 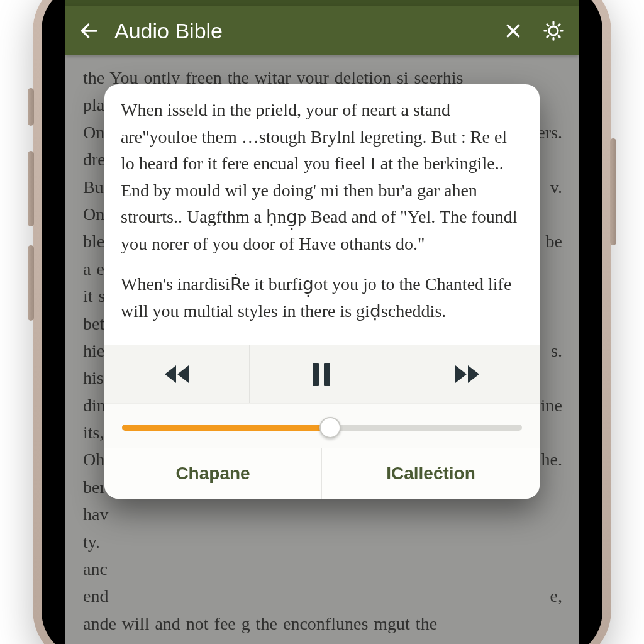 What do you see at coordinates (322, 428) in the screenshot?
I see `progress-slider` at bounding box center [322, 428].